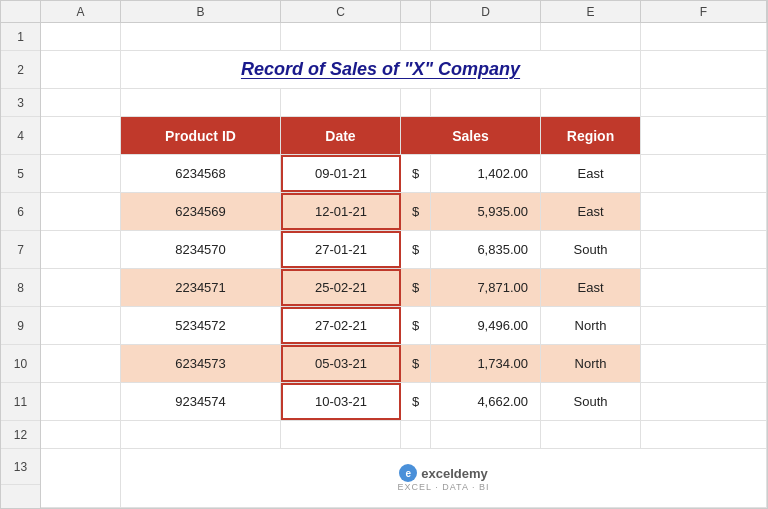 The image size is (768, 509). Describe the element at coordinates (591, 364) in the screenshot. I see `cell-region-10: North` at that location.